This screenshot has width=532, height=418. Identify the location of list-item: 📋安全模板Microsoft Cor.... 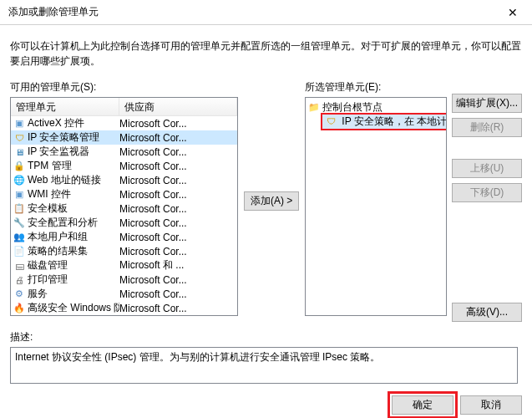
(124, 209).